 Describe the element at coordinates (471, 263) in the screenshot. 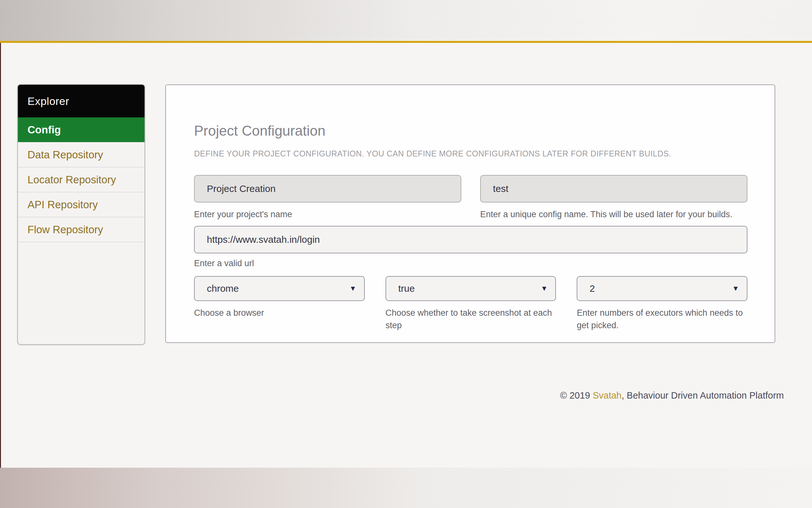

I see `url-helper: Enter a valid url` at that location.